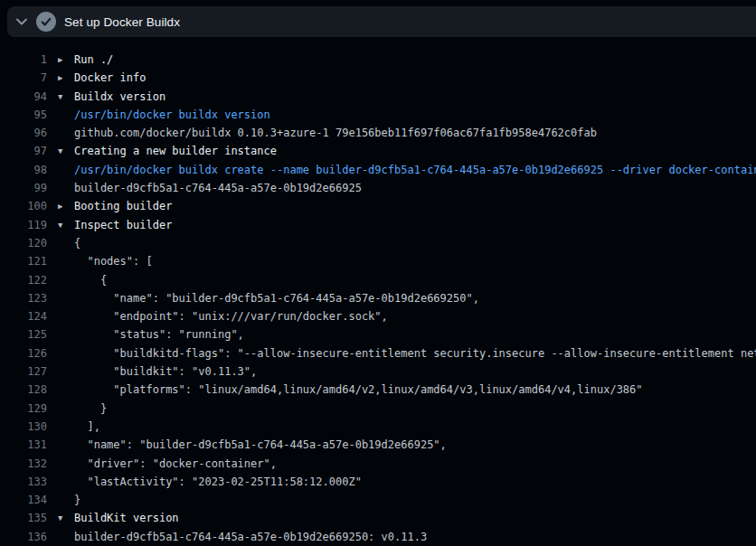  What do you see at coordinates (24, 115) in the screenshot?
I see `log-line-number: 95` at bounding box center [24, 115].